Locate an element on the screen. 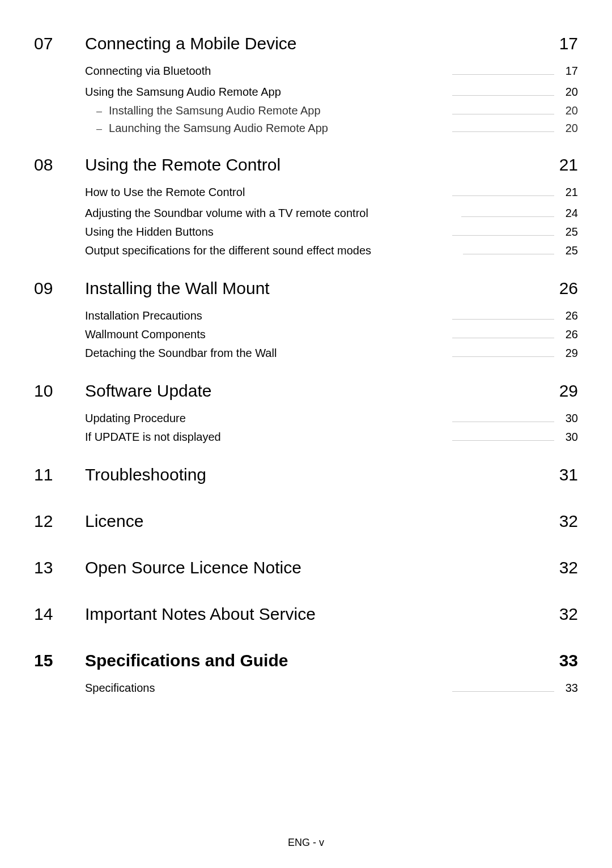  toc-entry: Wallmount Components26 is located at coordinates (332, 334).